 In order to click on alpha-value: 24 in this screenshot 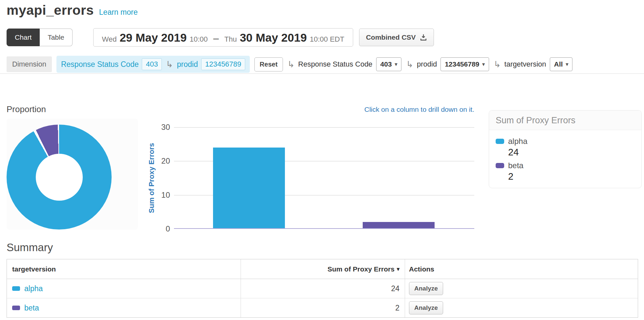, I will do `click(571, 152)`.